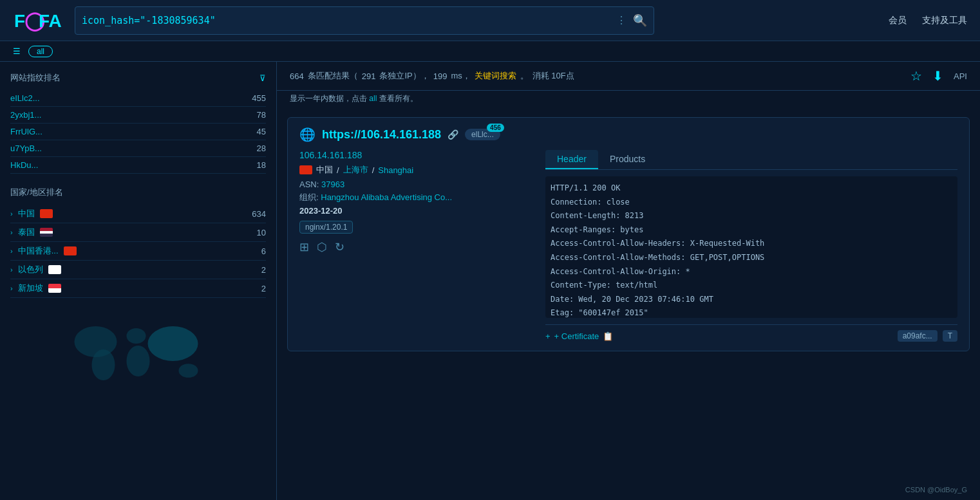  What do you see at coordinates (261, 115) in the screenshot?
I see `fingerprint-count-1: 78` at bounding box center [261, 115].